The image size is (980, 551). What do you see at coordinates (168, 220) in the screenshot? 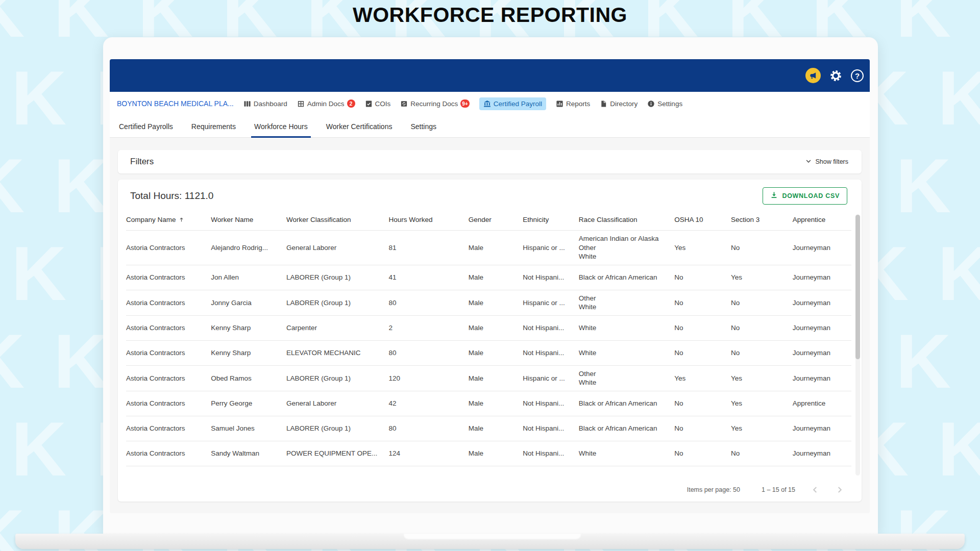
I see `column-header-company-name: Company Name` at bounding box center [168, 220].